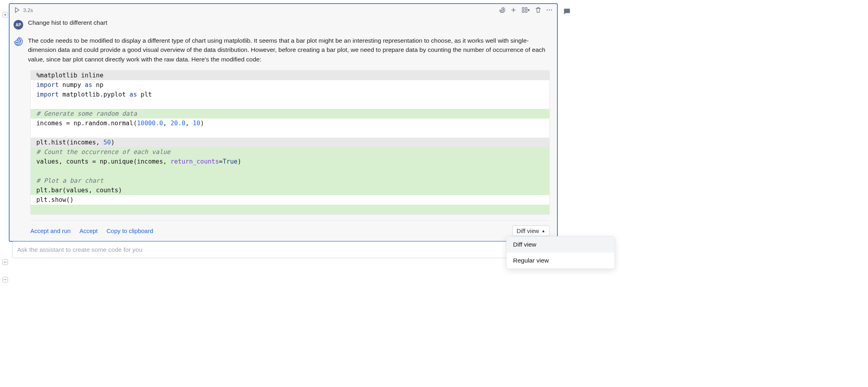 This screenshot has height=387, width=868. I want to click on code-line: import matplotlib.pyplot as plt, so click(290, 95).